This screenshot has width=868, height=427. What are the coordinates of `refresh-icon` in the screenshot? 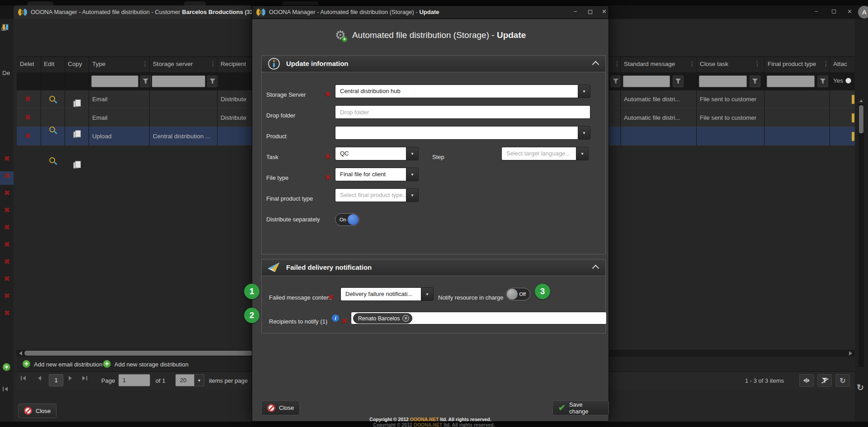 It's located at (860, 388).